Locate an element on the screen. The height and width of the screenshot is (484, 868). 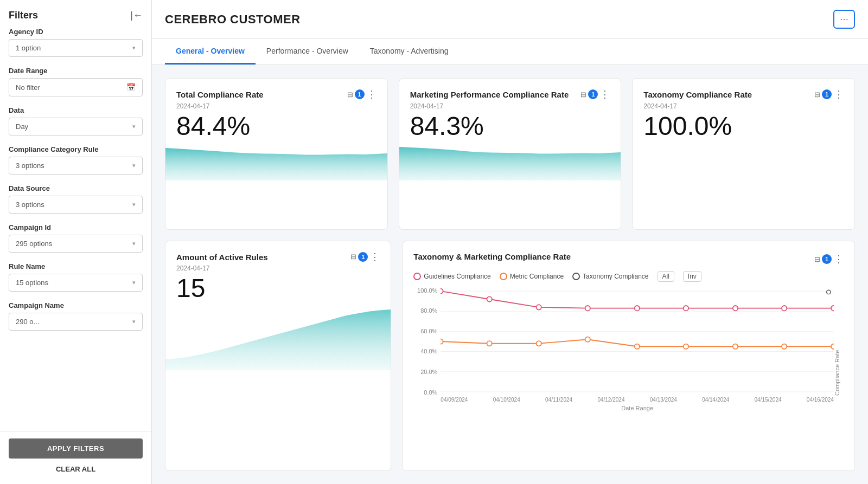
filter-group-data-source: Data Source 3 options ▾ is located at coordinates (76, 199).